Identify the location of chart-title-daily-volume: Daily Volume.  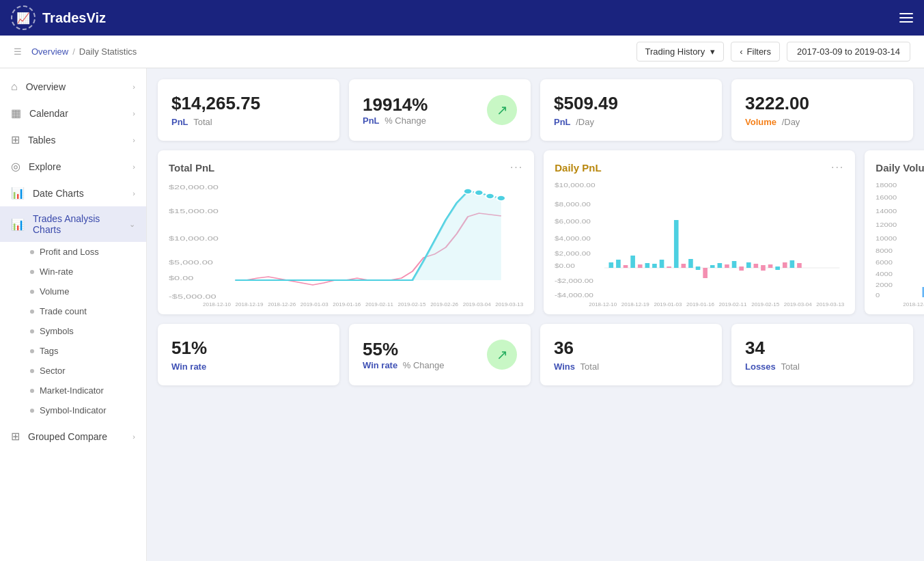
(900, 168).